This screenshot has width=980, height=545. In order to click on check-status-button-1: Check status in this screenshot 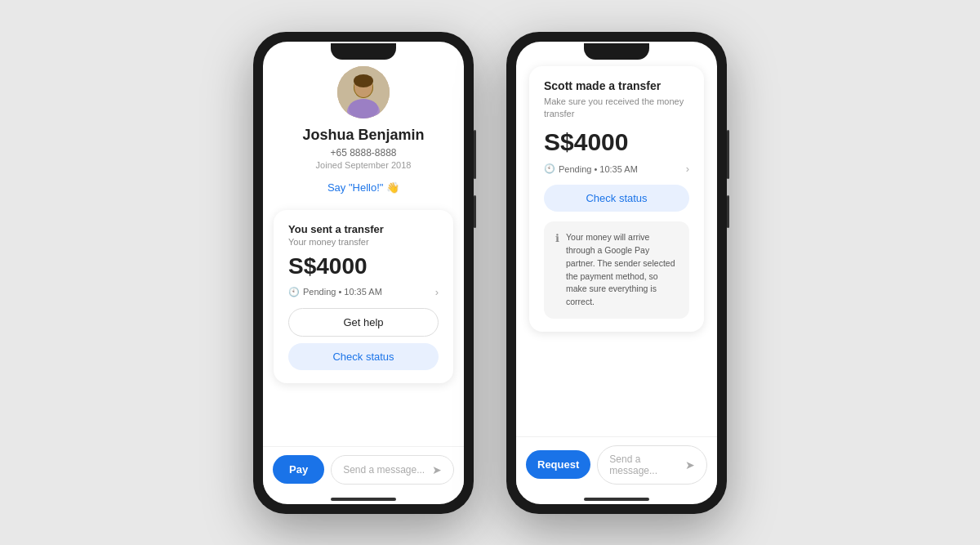, I will do `click(363, 356)`.